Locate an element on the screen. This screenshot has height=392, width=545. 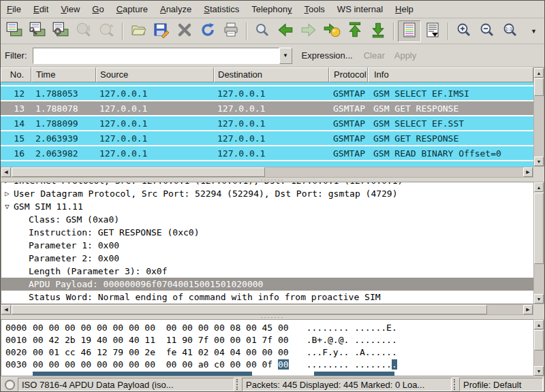
hex-row-partial is located at coordinates (267, 373).